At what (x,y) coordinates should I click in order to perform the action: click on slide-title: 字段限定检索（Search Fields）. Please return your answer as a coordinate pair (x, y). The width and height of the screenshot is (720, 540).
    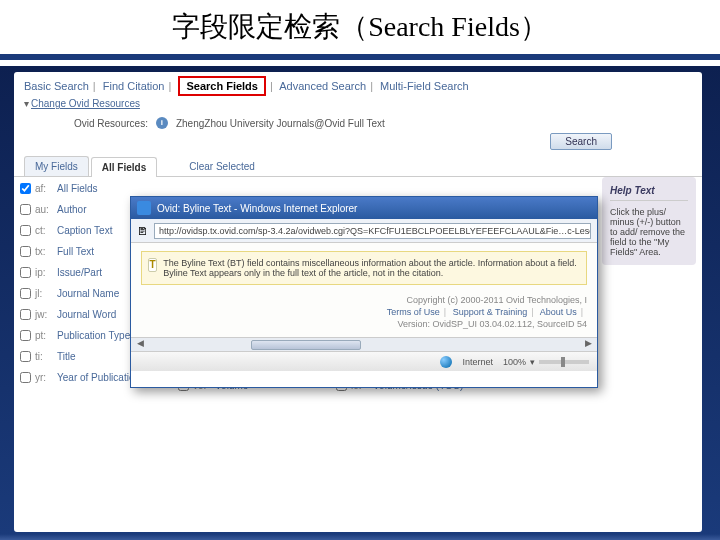
    Looking at the image, I should click on (360, 27).